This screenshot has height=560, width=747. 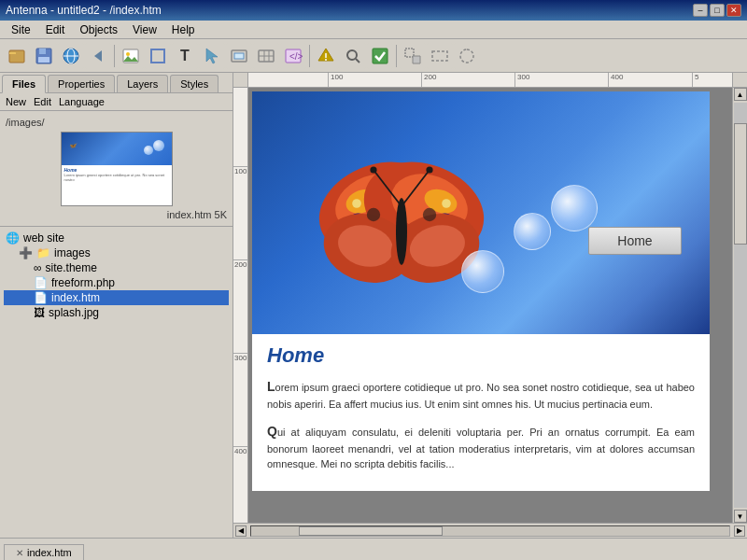 What do you see at coordinates (116, 313) in the screenshot?
I see `tree-splash-jpg: 🖼 splash.jpg` at bounding box center [116, 313].